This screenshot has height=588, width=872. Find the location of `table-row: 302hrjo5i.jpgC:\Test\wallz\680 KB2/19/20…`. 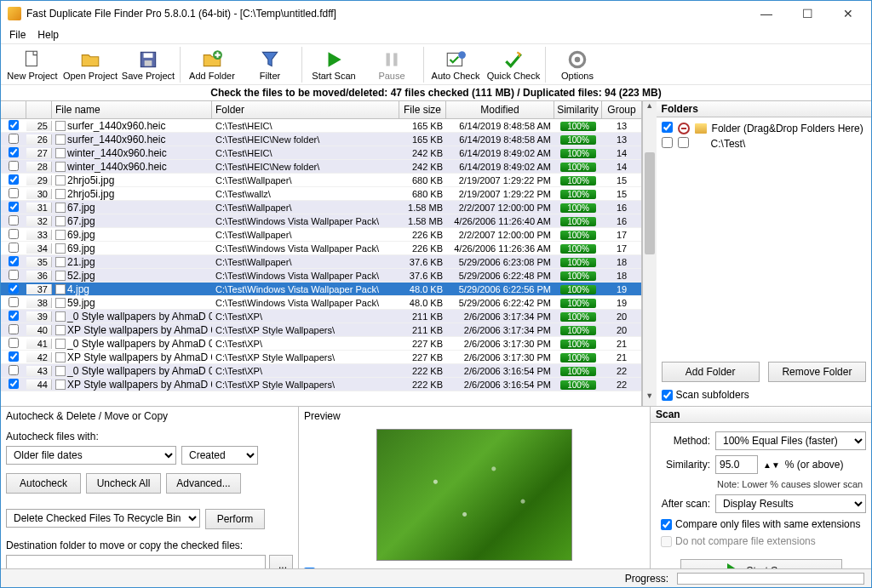

table-row: 302hrjo5i.jpgC:\Test\wallz\680 KB2/19/20… is located at coordinates (321, 194).